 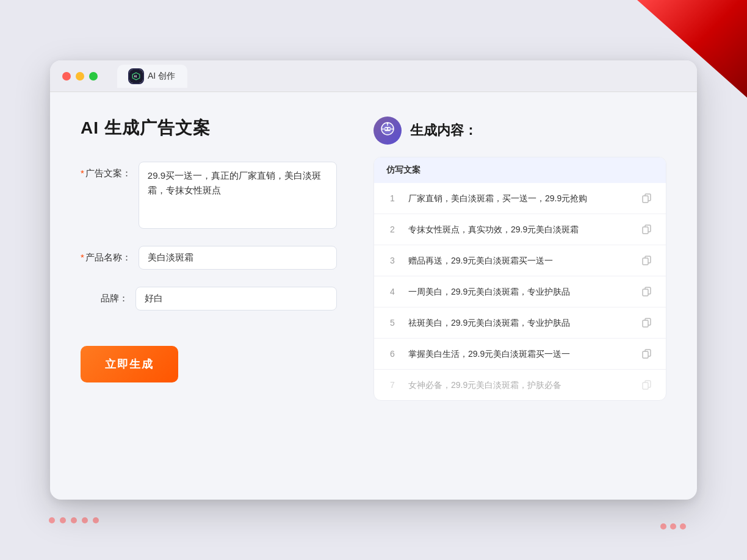 What do you see at coordinates (392, 198) in the screenshot?
I see `result-number: 1` at bounding box center [392, 198].